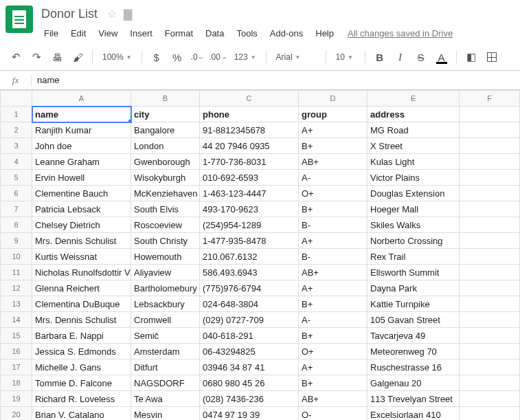 Image resolution: width=520 pixels, height=420 pixels. I want to click on font-family-select: Arial▼, so click(296, 57).